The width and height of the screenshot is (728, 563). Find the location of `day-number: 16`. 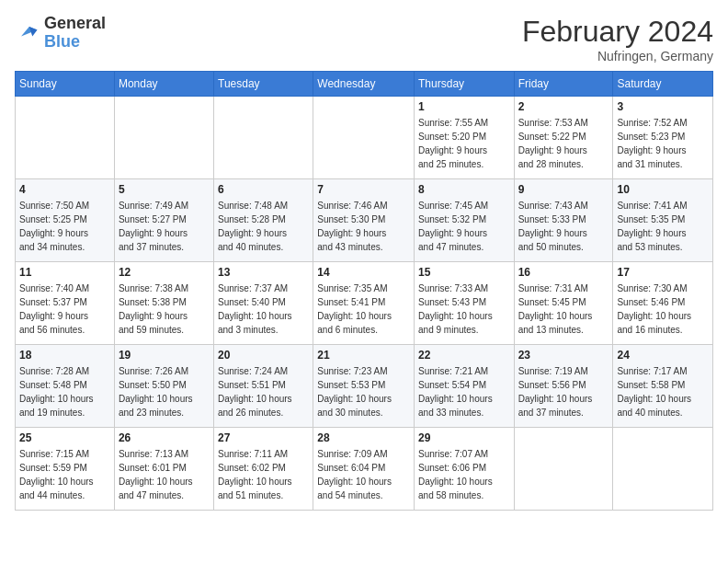

day-number: 16 is located at coordinates (564, 272).